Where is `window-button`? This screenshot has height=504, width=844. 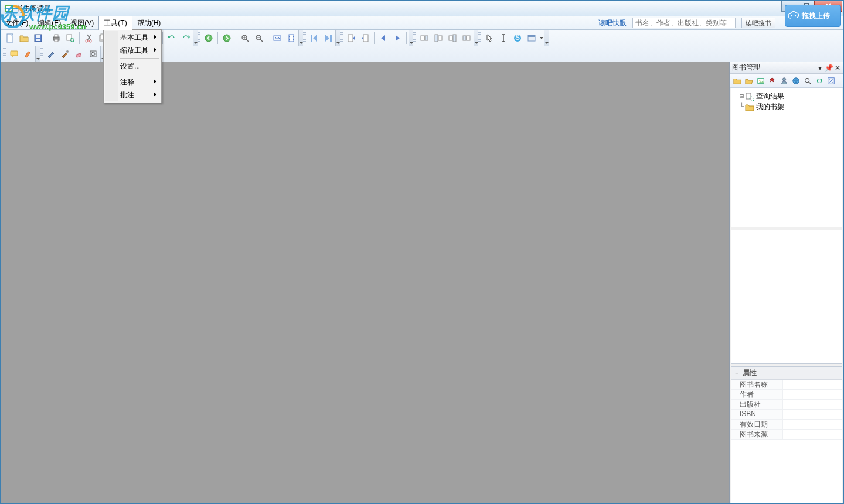 window-button is located at coordinates (532, 38).